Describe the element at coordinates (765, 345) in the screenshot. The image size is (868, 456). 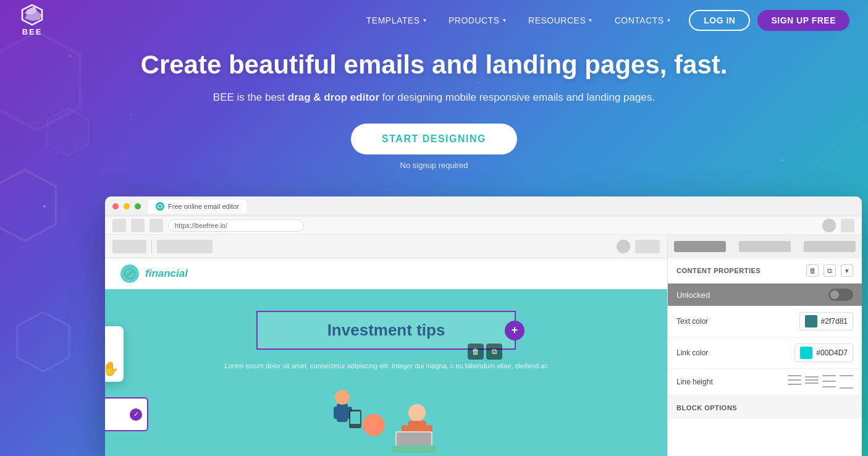
I see `right-properties-panel: CONTENT PROPERTIES 🗑 ⧉ ▾ Unlocked Text c…` at that location.